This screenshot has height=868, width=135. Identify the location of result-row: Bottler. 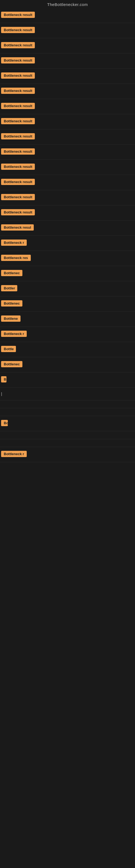
(68, 289).